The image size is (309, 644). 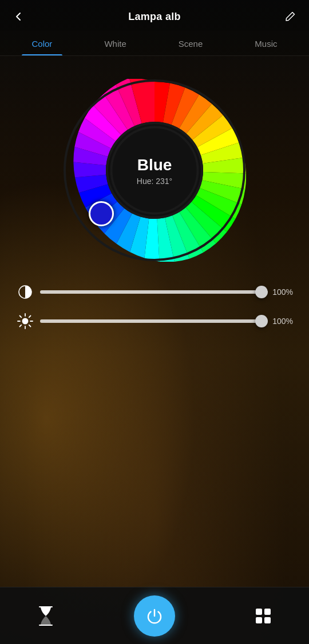 What do you see at coordinates (280, 292) in the screenshot?
I see `brightness-value: 100%` at bounding box center [280, 292].